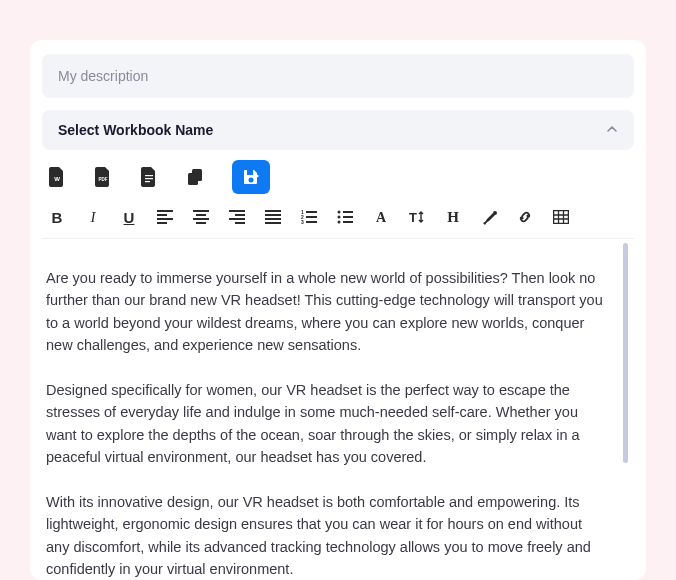 The height and width of the screenshot is (580, 676). I want to click on unordered-list-button, so click(345, 217).